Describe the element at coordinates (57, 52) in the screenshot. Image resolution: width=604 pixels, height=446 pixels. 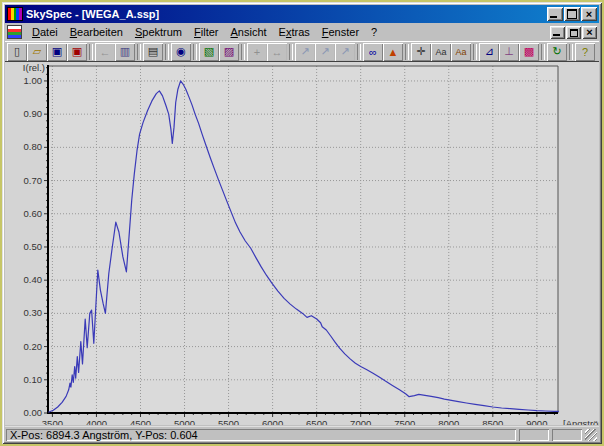
I see `save-icon: ▣` at that location.